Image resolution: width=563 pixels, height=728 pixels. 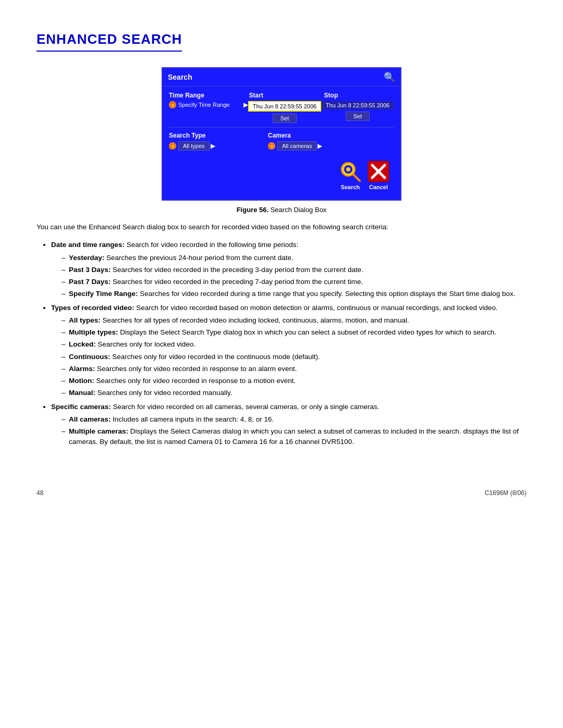 I want to click on page-footer: 48 C1696M (8/06), so click(x=282, y=493).